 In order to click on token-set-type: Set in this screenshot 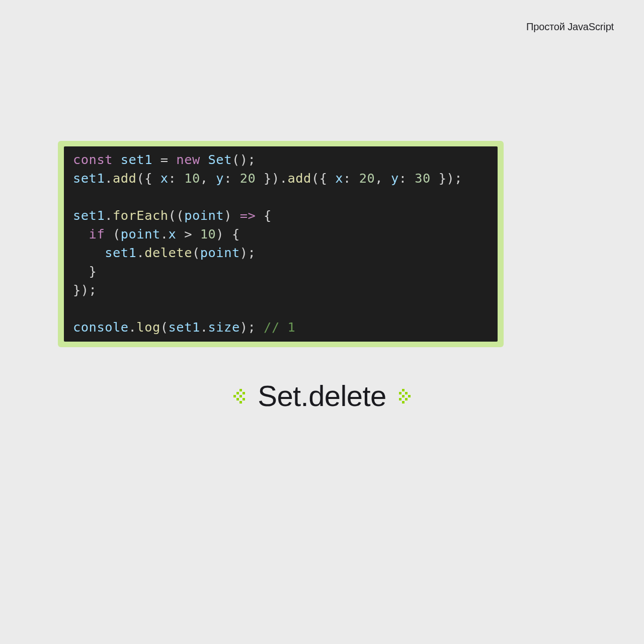, I will do `click(220, 159)`.